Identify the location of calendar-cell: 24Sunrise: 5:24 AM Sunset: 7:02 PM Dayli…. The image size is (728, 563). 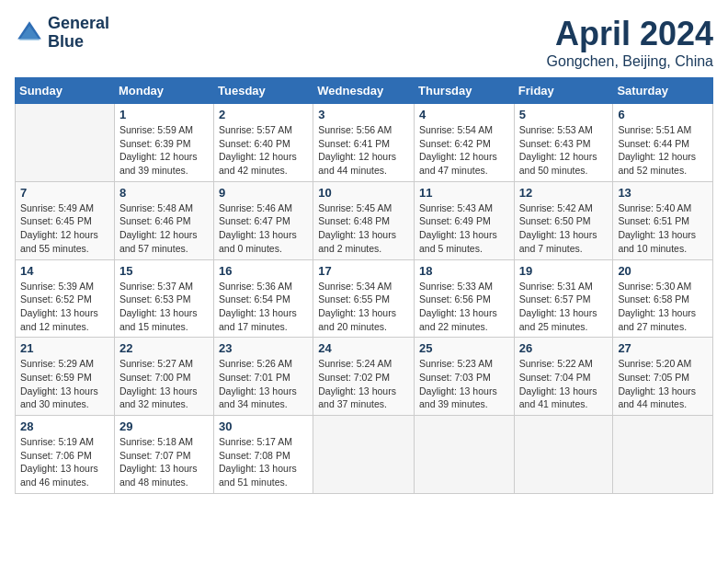
(364, 377).